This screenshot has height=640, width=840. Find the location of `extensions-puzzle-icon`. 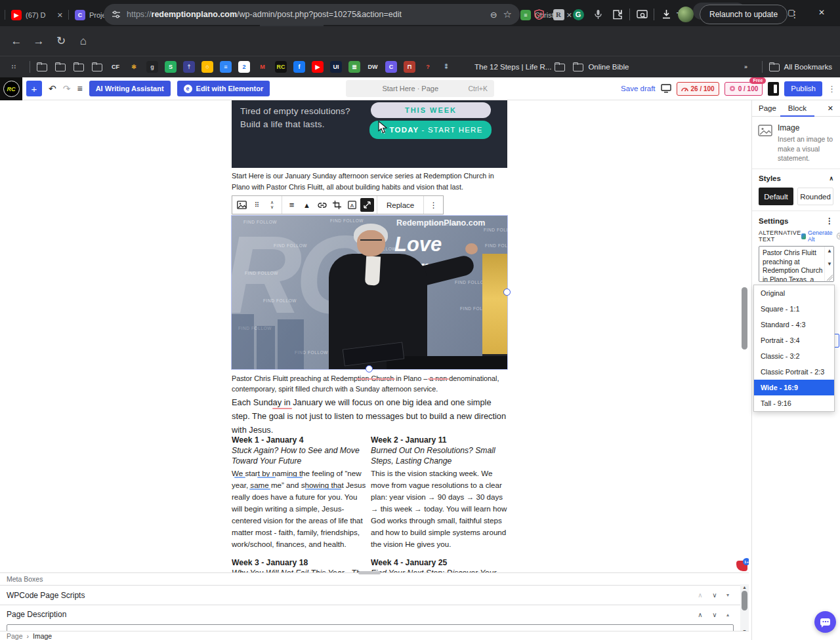

extensions-puzzle-icon is located at coordinates (618, 14).